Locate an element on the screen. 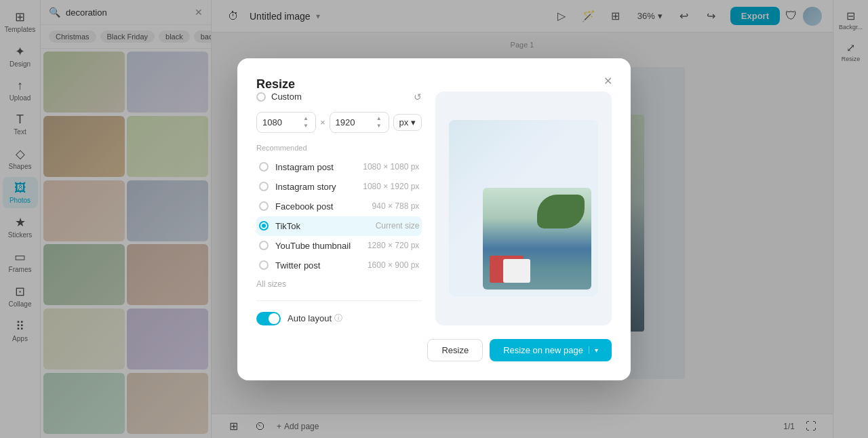  preset-instagram-post: Instagram post 1080 × 1080 px is located at coordinates (339, 167).